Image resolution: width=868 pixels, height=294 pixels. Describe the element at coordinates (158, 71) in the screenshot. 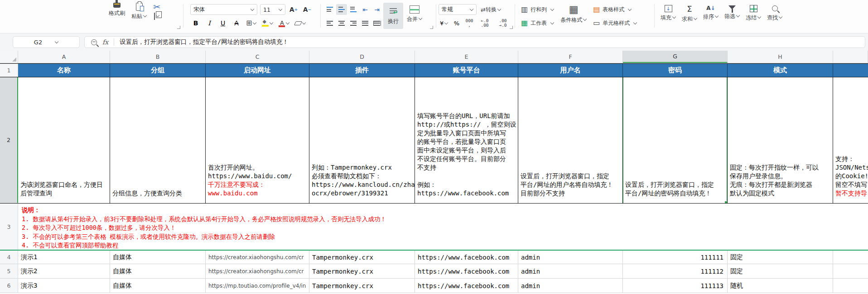

I see `header-cell-group: 分组` at that location.